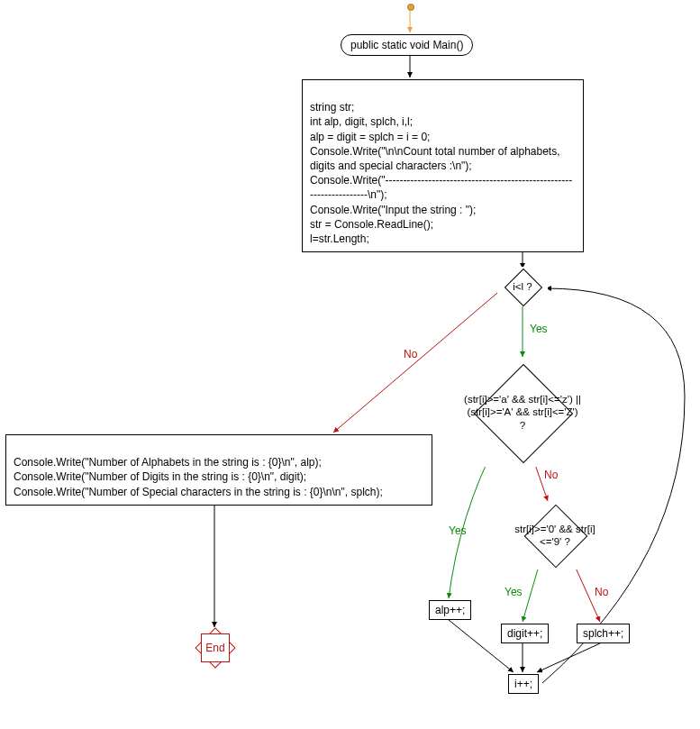 The height and width of the screenshot is (729, 700). Describe the element at coordinates (602, 592) in the screenshot. I see `digit-no-label: No` at that location.